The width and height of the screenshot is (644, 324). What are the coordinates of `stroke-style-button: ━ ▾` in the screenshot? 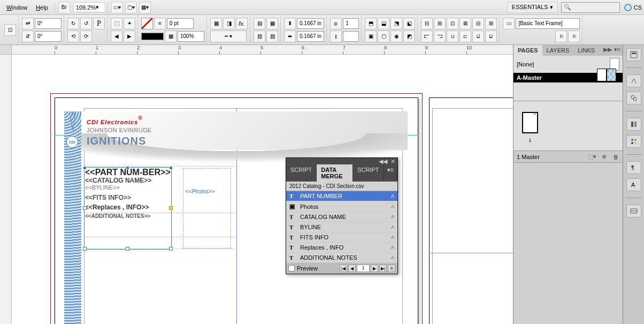 It's located at (228, 36).